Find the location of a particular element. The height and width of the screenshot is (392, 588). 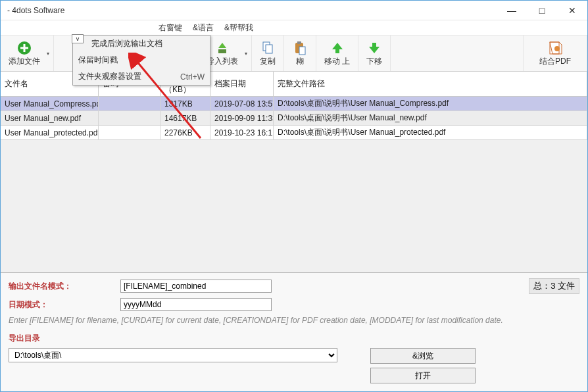

window-controls: — □ ✕ is located at coordinates (542, 11).